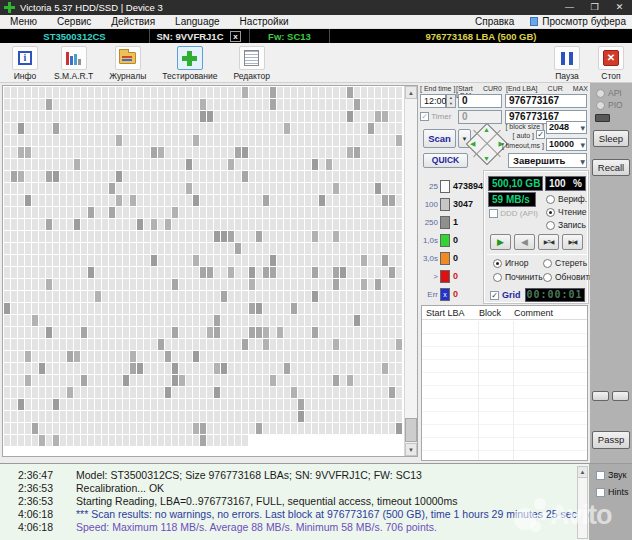  Describe the element at coordinates (411, 430) in the screenshot. I see `scroll-thumb` at that location.